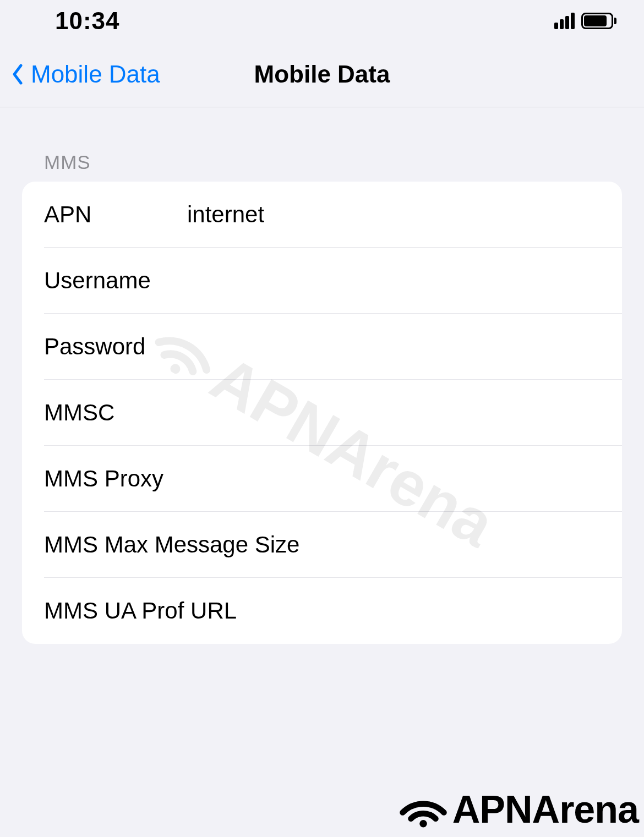  I want to click on label-apn: APN, so click(116, 215).